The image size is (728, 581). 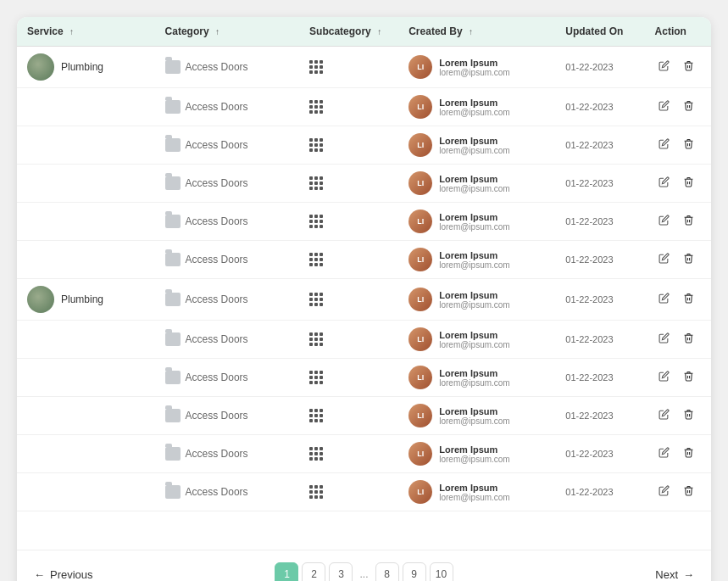 What do you see at coordinates (387, 572) in the screenshot?
I see `page-button-8: 8` at bounding box center [387, 572].